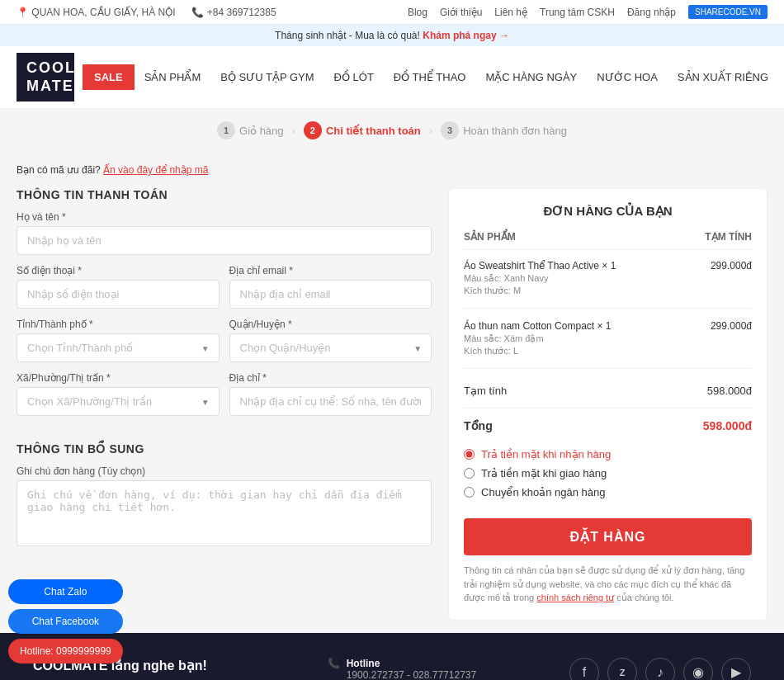 Image resolution: width=784 pixels, height=680 pixels. Describe the element at coordinates (431, 78) in the screenshot. I see `main-nav: SALE SẢN PHẨM BỘ SƯU TẬP GYM ĐỒ LÓT ĐỒ T…` at that location.